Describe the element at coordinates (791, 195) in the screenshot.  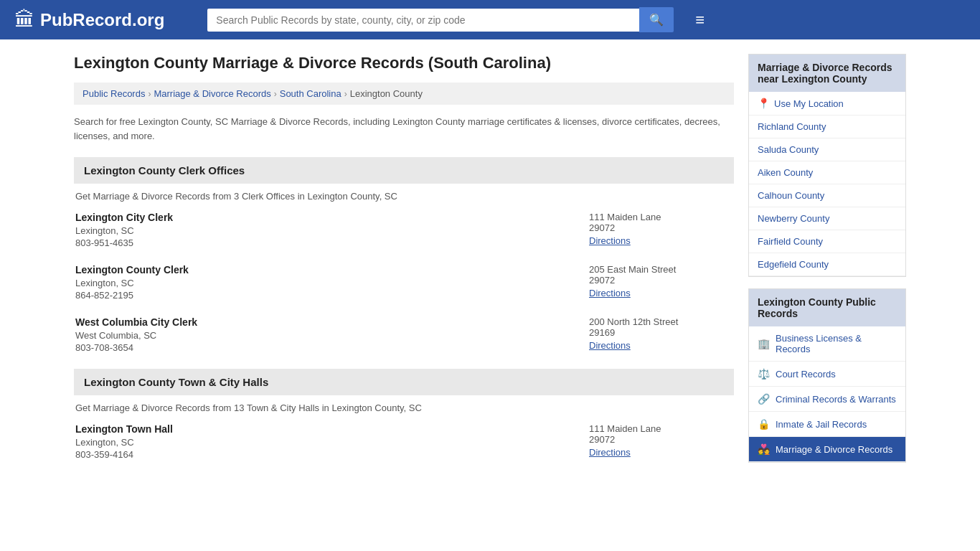
I see `calhoun-county-link: Calhoun County` at that location.